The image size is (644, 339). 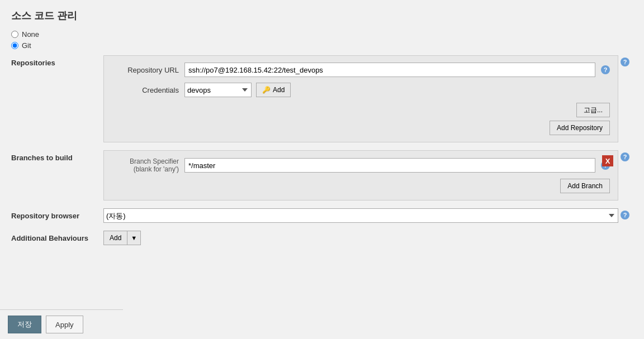 I want to click on add-repo-row: Add Repository, so click(x=361, y=128).